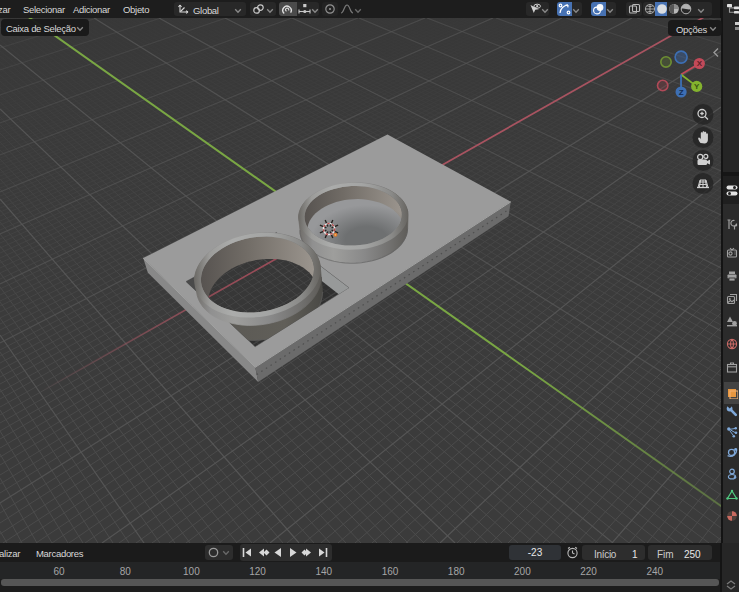 This screenshot has width=739, height=592. Describe the element at coordinates (700, 64) in the screenshot. I see `svg-text: X` at that location.